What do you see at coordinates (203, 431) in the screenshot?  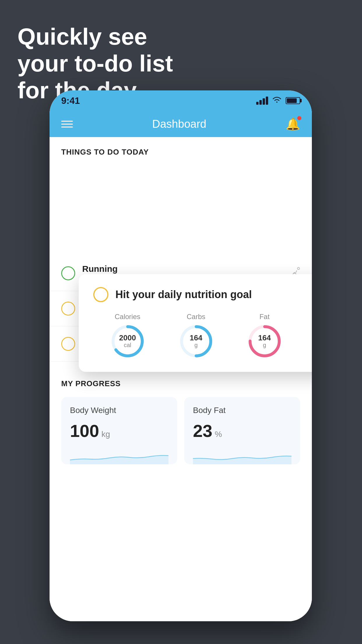 I see `body-fat-value: 23` at bounding box center [203, 431].